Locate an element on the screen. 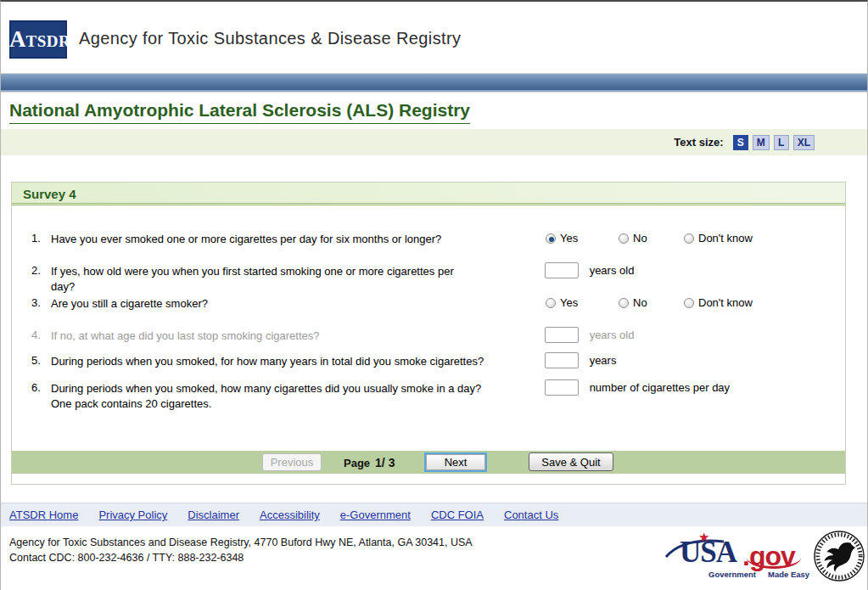  footer-contact-line: Contact CDC: 800-232-4636 / TTY: 888-232… is located at coordinates (241, 558).